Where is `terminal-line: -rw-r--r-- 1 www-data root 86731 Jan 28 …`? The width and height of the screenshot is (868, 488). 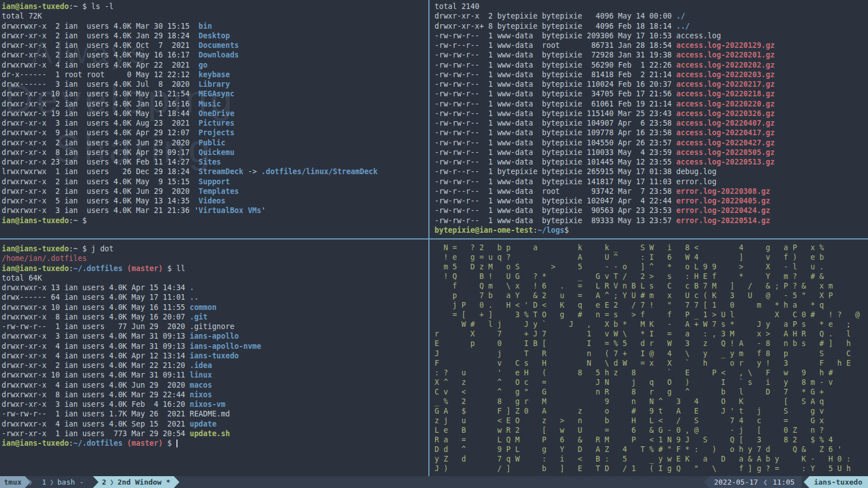 terminal-line: -rw-r--r-- 1 www-data root 86731 Jan 28 … is located at coordinates (652, 45).